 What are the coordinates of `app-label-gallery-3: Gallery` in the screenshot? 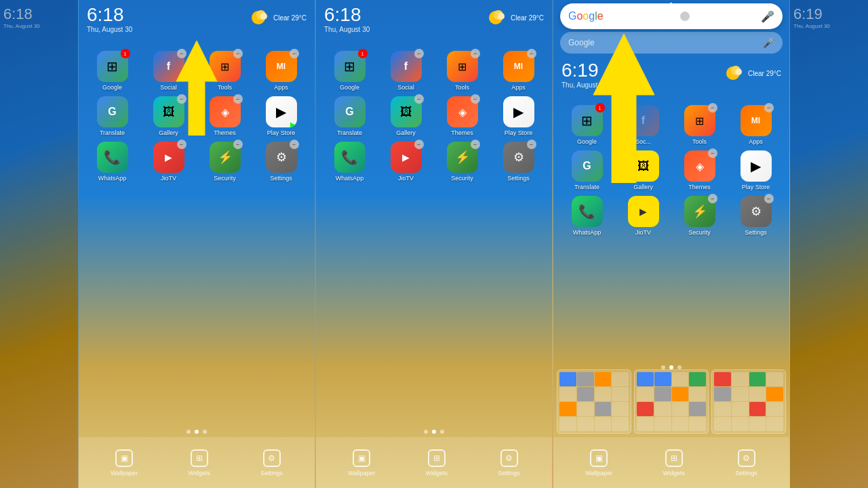 It's located at (643, 187).